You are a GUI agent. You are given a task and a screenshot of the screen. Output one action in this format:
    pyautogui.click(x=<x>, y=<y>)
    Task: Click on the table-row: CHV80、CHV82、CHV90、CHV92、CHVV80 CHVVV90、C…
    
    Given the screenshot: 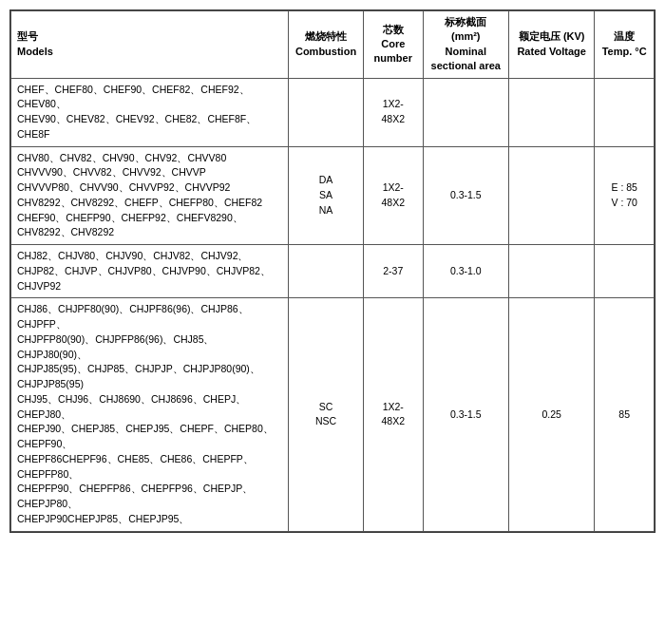 What is the action you would take?
    pyautogui.click(x=332, y=196)
    